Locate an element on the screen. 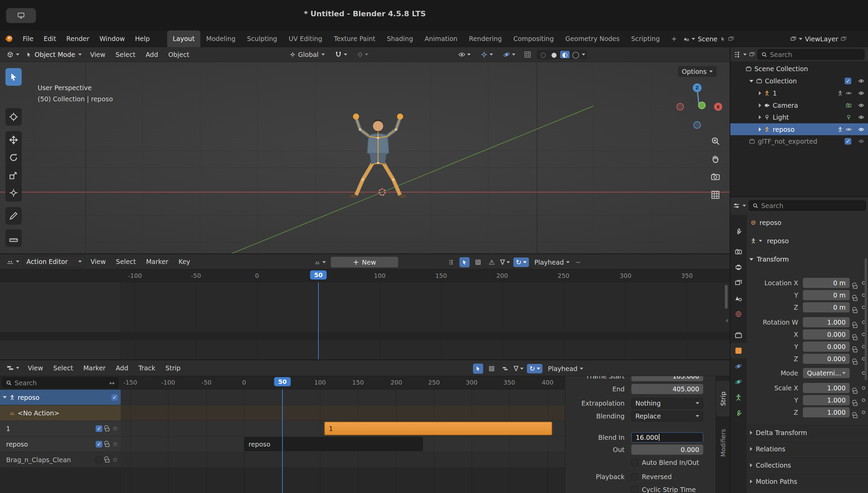 The image size is (868, 493). tab-rendering: Rendering is located at coordinates (486, 39).